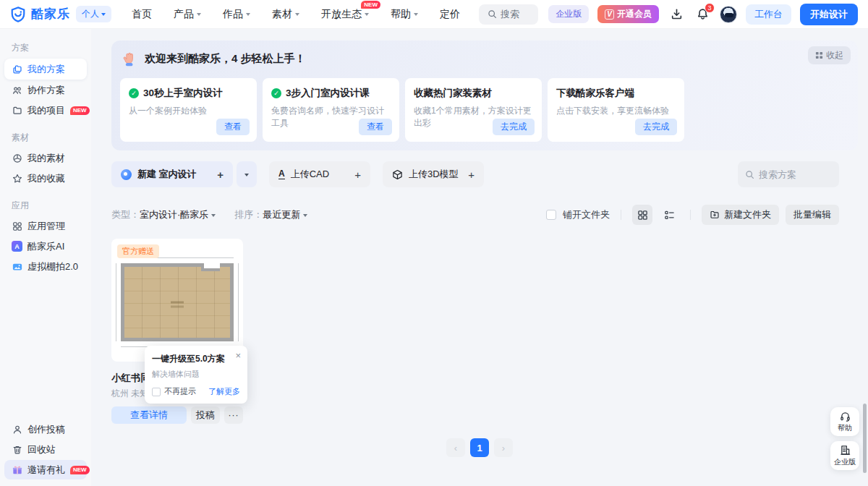 The image size is (868, 486). I want to click on scrollbar-thumb, so click(865, 438).